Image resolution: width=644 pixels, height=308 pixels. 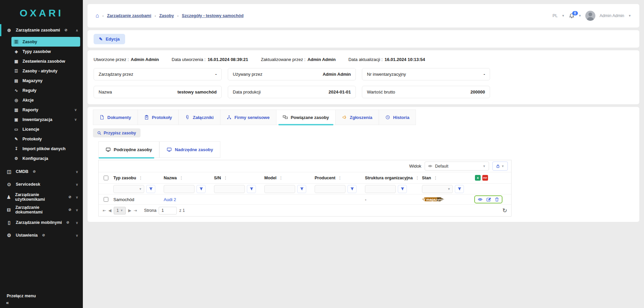 I want to click on previous-page-button: ◀, so click(x=110, y=210).